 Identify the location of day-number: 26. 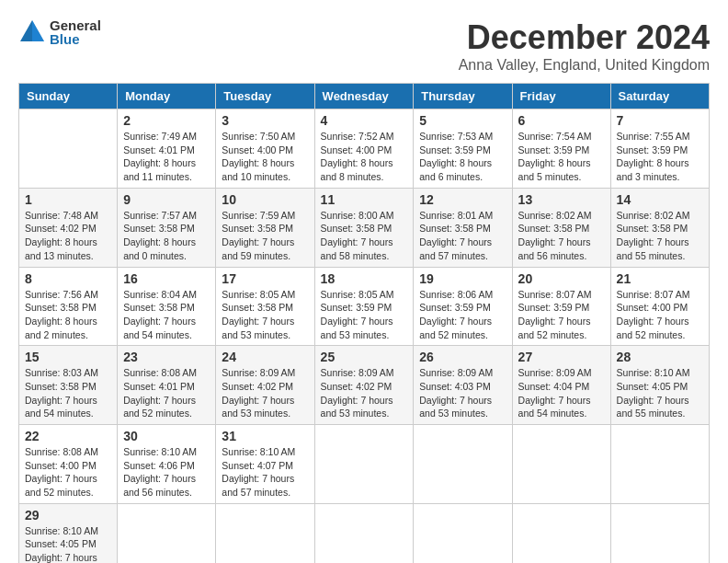
(462, 357).